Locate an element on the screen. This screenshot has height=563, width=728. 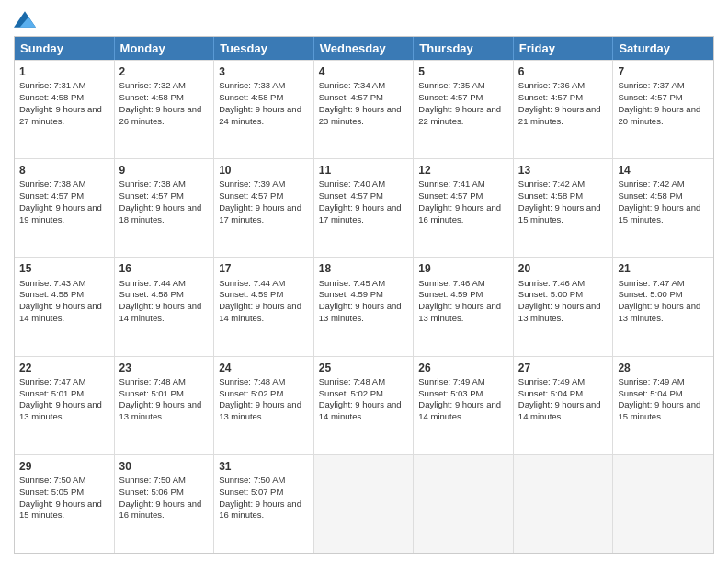
cal-header-thursday: Thursday is located at coordinates (463, 48).